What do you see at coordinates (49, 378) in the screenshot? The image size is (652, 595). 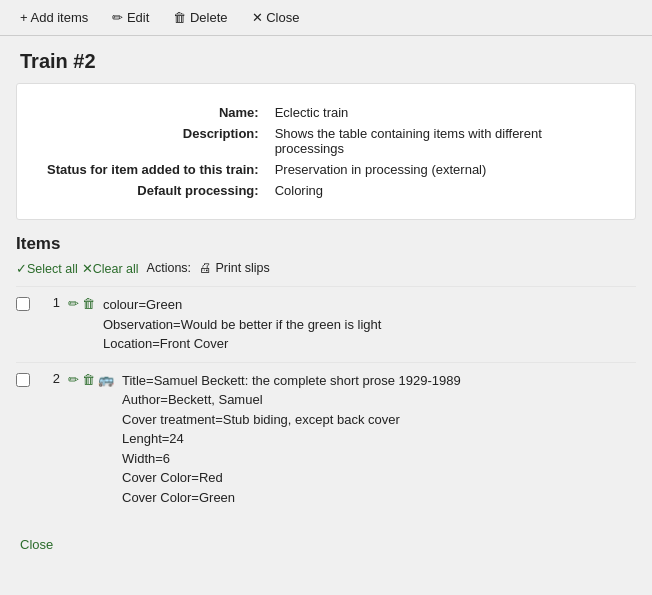 I see `item-number-2: 2` at bounding box center [49, 378].